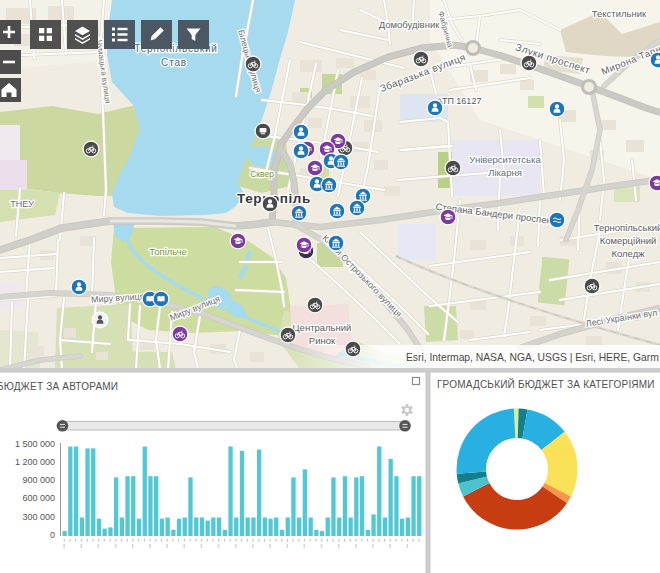 The width and height of the screenshot is (660, 573). Describe the element at coordinates (620, 14) in the screenshot. I see `svg-text: Текстильник` at that location.